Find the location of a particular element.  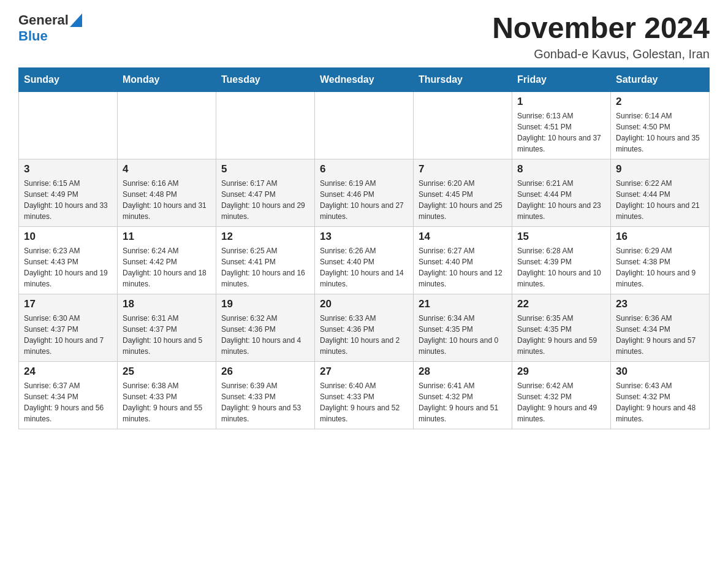

day-info: Sunrise: 6:14 AM Sunset: 4:50 PM Dayligh… is located at coordinates (660, 132).